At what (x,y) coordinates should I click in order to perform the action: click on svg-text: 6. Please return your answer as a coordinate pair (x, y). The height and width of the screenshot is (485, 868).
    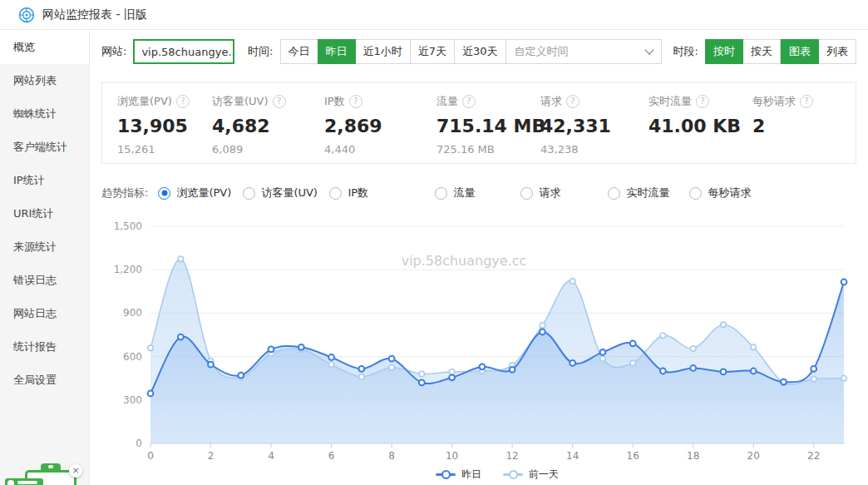
    Looking at the image, I should click on (332, 456).